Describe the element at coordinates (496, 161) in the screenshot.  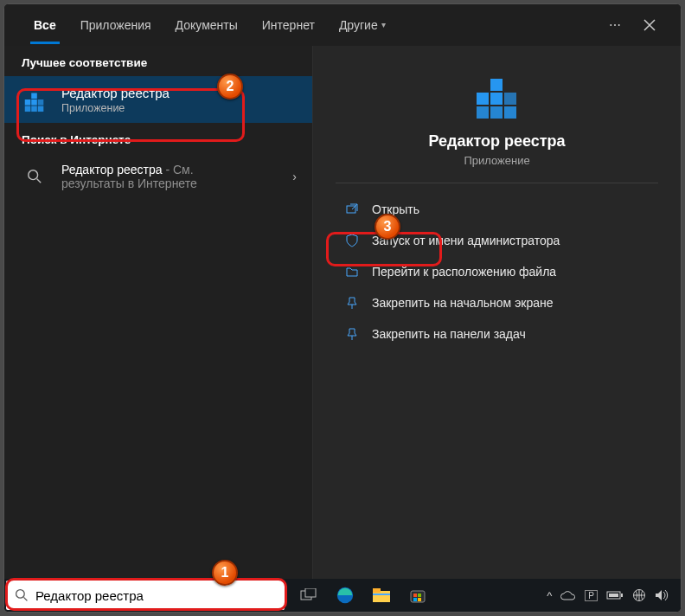
I see `preview-subtitle: Приложение` at that location.